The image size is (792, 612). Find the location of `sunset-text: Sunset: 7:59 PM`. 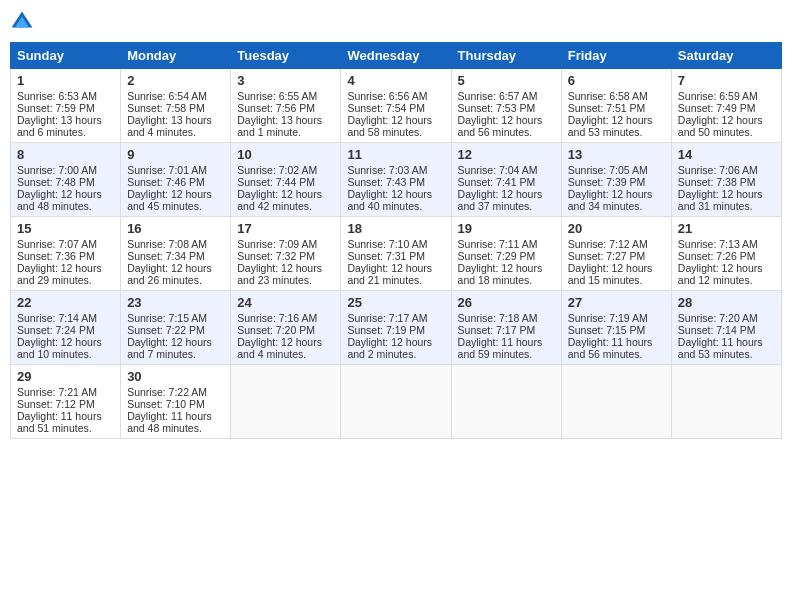

sunset-text: Sunset: 7:59 PM is located at coordinates (56, 108).